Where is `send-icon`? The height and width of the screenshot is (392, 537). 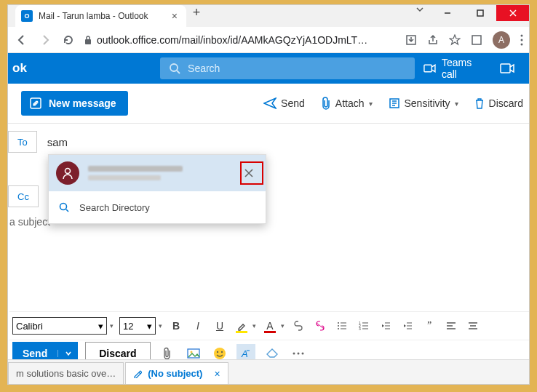
send-icon is located at coordinates (270, 103).